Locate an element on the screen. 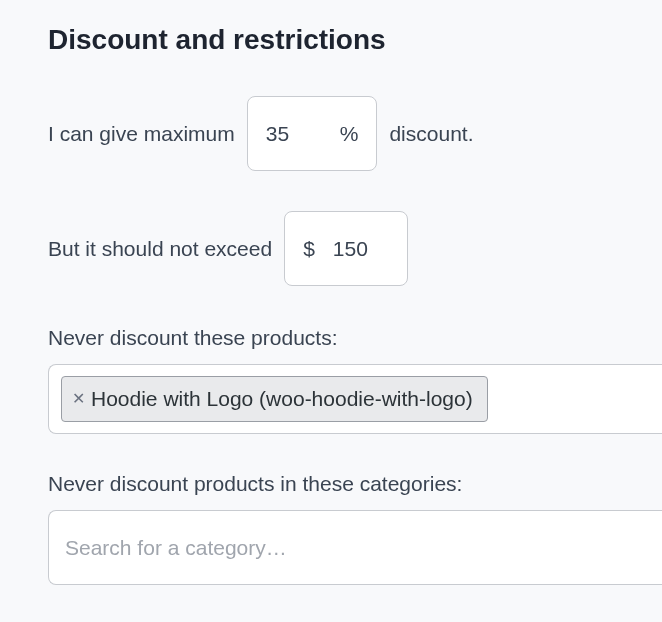 The image size is (662, 622). max-amount-row: But it should not exceed $ is located at coordinates (355, 248).